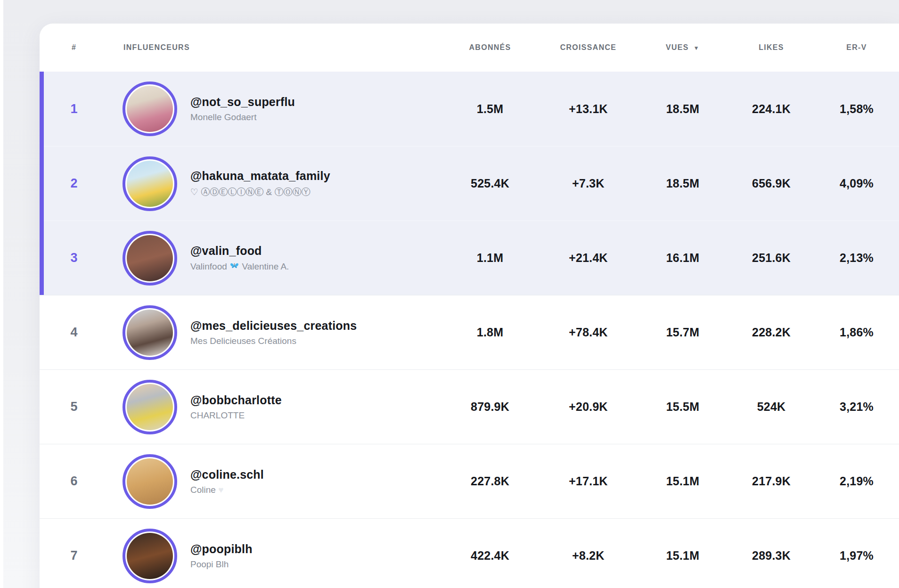  Describe the element at coordinates (490, 258) in the screenshot. I see `abonnes-value: 1.1M` at that location.